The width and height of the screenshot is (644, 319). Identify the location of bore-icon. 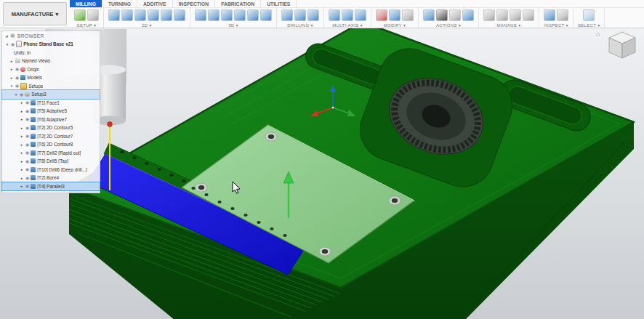
(300, 15).